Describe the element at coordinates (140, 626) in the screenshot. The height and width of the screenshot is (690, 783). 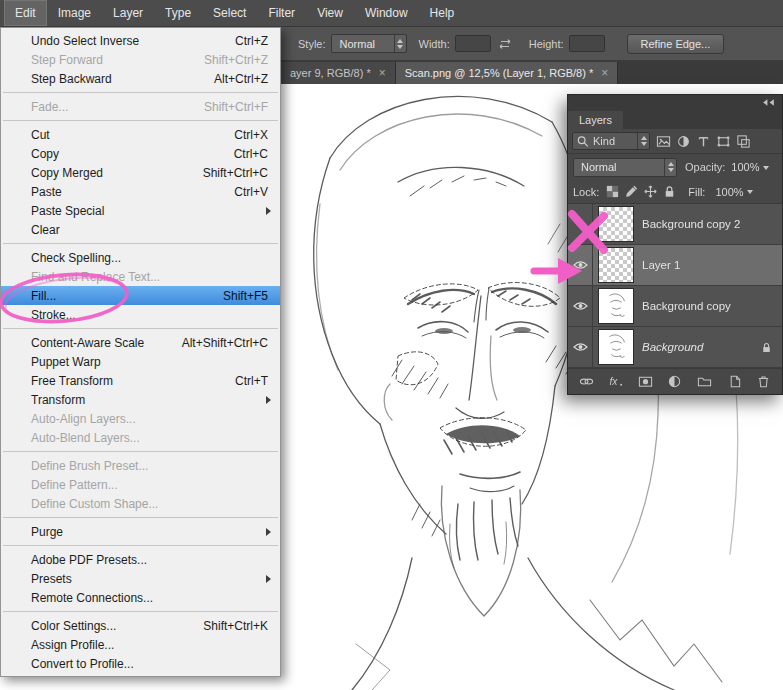
I see `menu-item-color-settings: Color Settings...Shift+Ctrl+K` at that location.